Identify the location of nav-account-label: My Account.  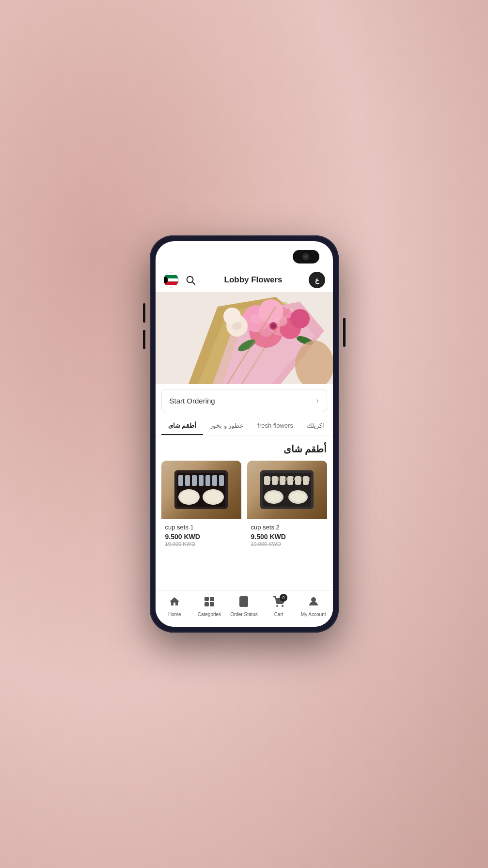
(314, 614).